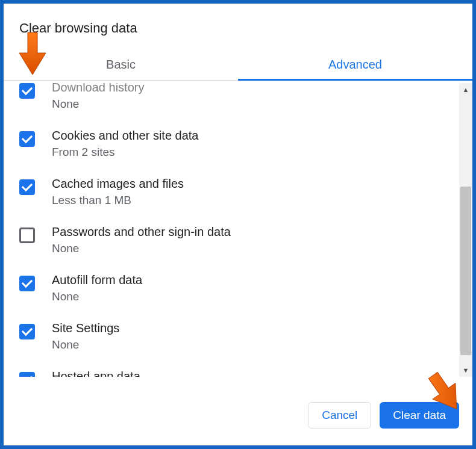 This screenshot has width=476, height=449. I want to click on list-item: Hosted app data 1 app (Web Store), so click(239, 373).